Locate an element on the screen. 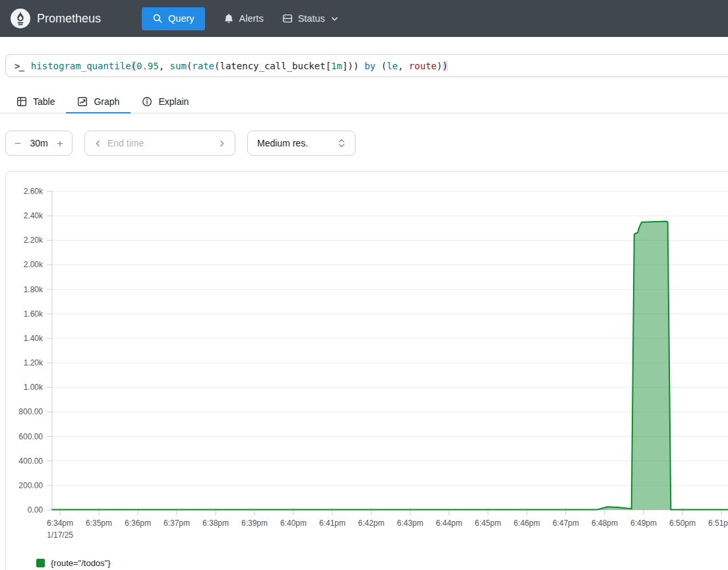 The height and width of the screenshot is (570, 728). svg-text: 6:50pm is located at coordinates (682, 523).